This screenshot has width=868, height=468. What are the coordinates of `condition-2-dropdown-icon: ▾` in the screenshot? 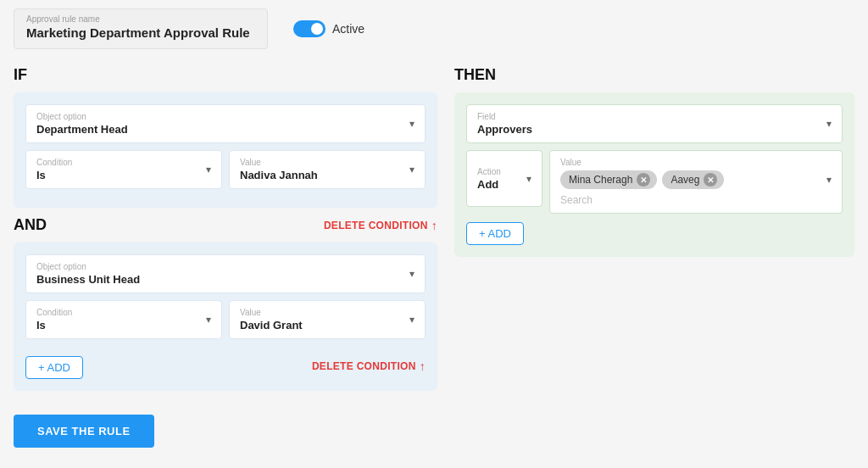 It's located at (209, 320).